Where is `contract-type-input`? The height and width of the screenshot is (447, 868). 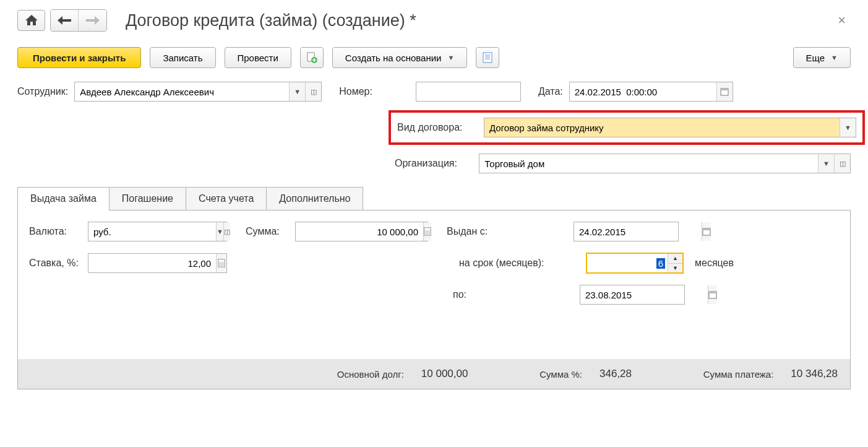 contract-type-input is located at coordinates (662, 128).